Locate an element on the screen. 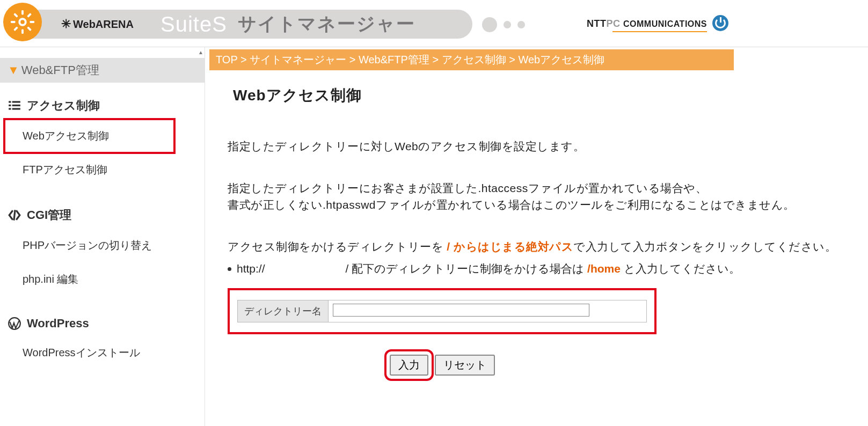 This screenshot has width=868, height=426. header: ✳ WebARENA SuiteS サイトマネージャー NTTPC COMMUN… is located at coordinates (434, 24).